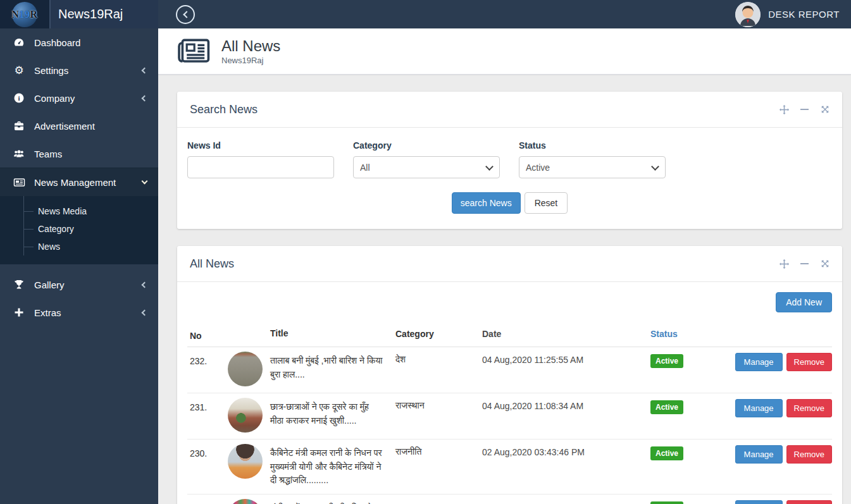  Describe the element at coordinates (79, 312) in the screenshot. I see `sidebar-item-extras: Extras` at that location.